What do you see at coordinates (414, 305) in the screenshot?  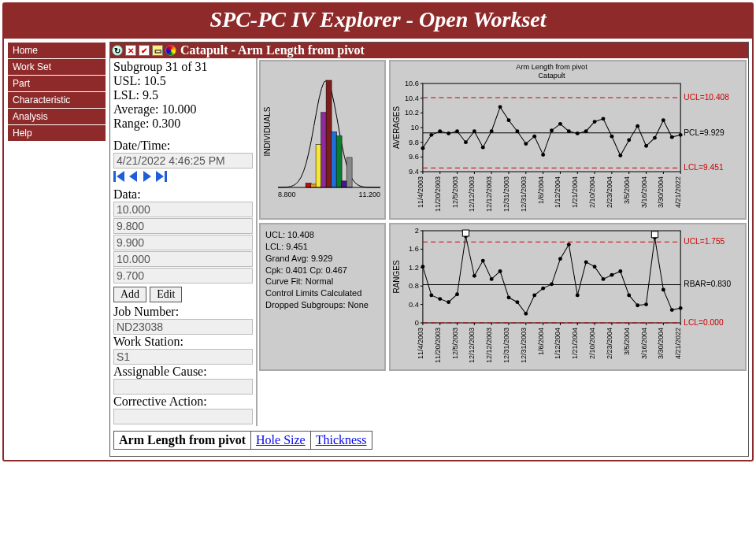 I see `svg-text: 0.4` at bounding box center [414, 305].